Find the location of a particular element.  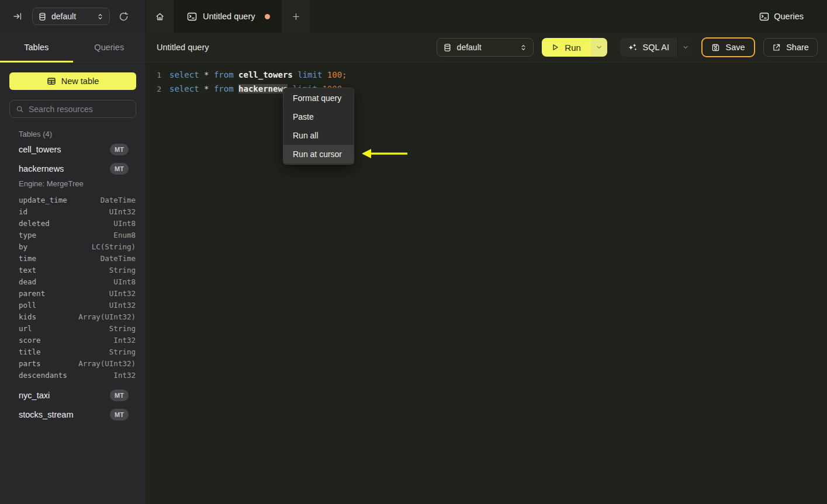

queries-button: Queries is located at coordinates (781, 16).